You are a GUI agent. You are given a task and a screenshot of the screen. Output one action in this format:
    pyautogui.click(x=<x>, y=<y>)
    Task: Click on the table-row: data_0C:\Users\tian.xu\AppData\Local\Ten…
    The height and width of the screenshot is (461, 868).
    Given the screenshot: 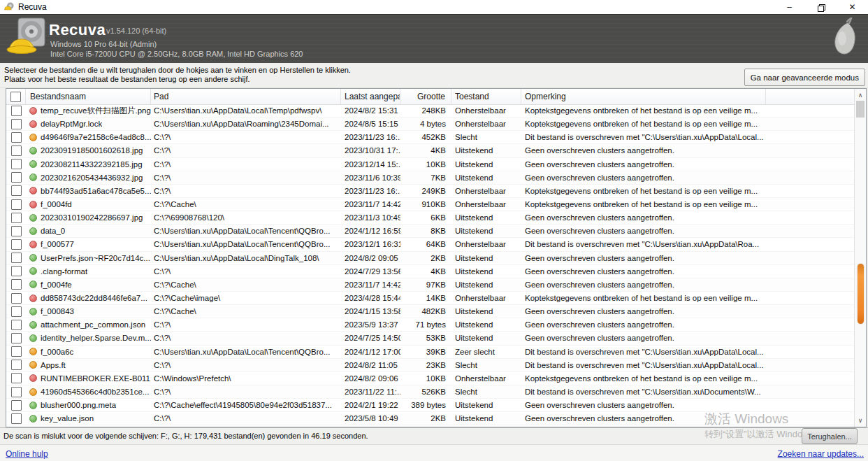 What is the action you would take?
    pyautogui.click(x=431, y=231)
    